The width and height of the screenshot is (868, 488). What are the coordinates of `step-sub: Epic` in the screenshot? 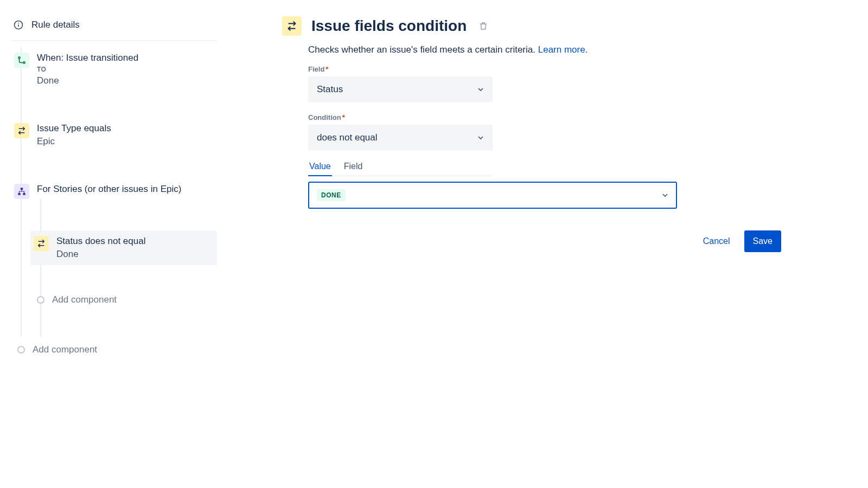 It's located at (125, 142).